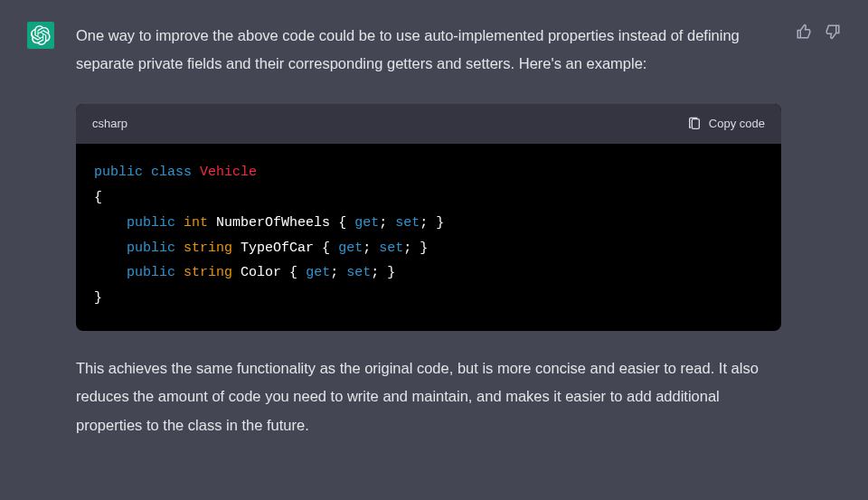 The image size is (868, 500). What do you see at coordinates (833, 32) in the screenshot?
I see `thumbs-down-button` at bounding box center [833, 32].